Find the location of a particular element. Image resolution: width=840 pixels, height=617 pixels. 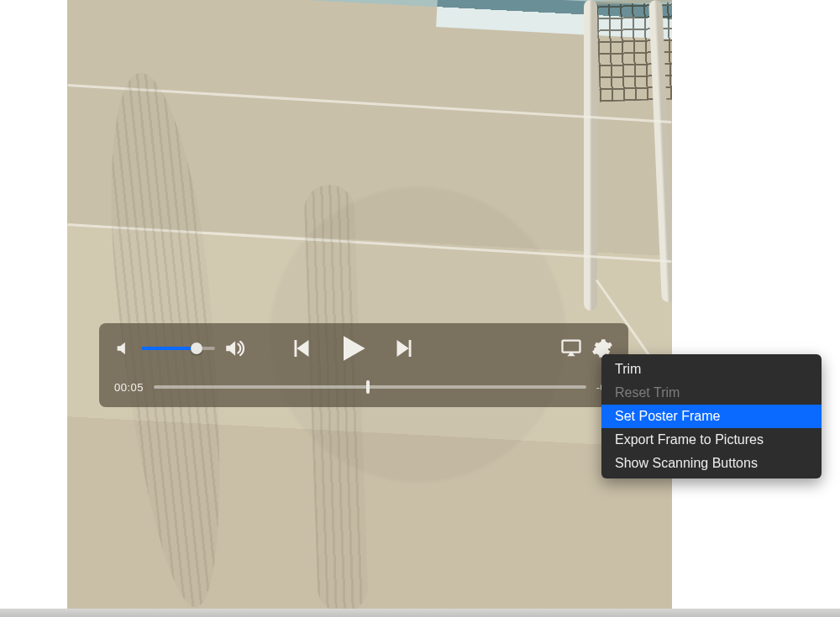

settings-menu: Trim Reset Trim Set Poster Frame Export … is located at coordinates (711, 416).